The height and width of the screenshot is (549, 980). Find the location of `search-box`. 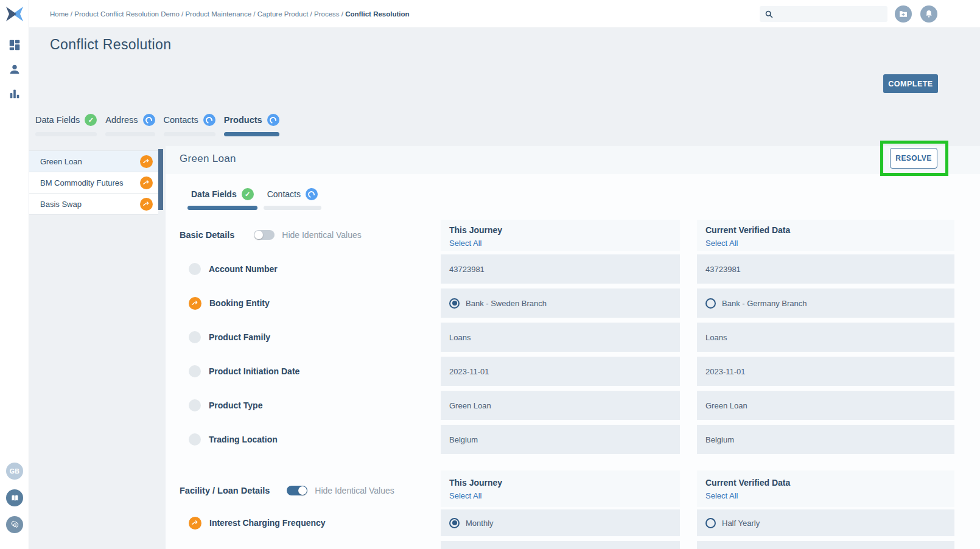

search-box is located at coordinates (824, 14).